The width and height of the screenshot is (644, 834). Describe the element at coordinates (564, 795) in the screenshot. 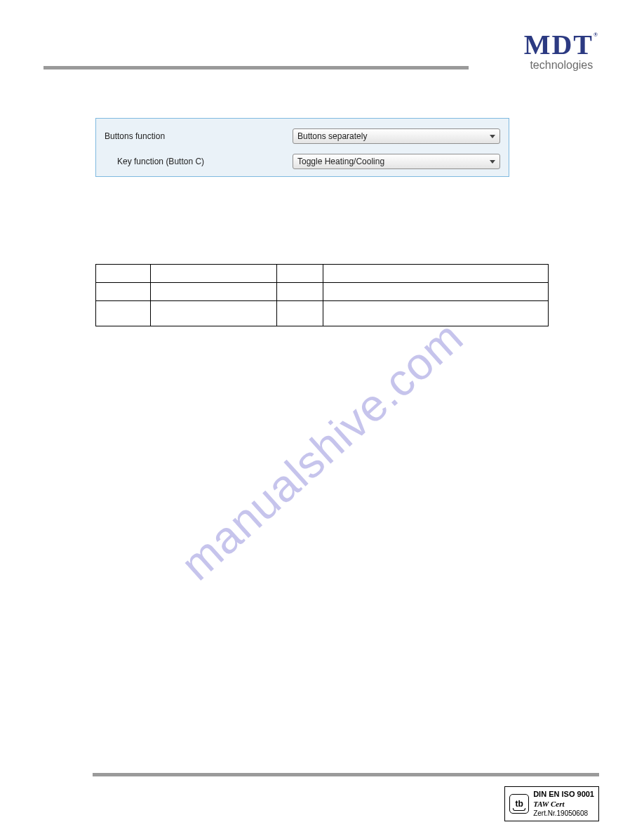

I see `cert-line1: DIN EN ISO 9001` at that location.